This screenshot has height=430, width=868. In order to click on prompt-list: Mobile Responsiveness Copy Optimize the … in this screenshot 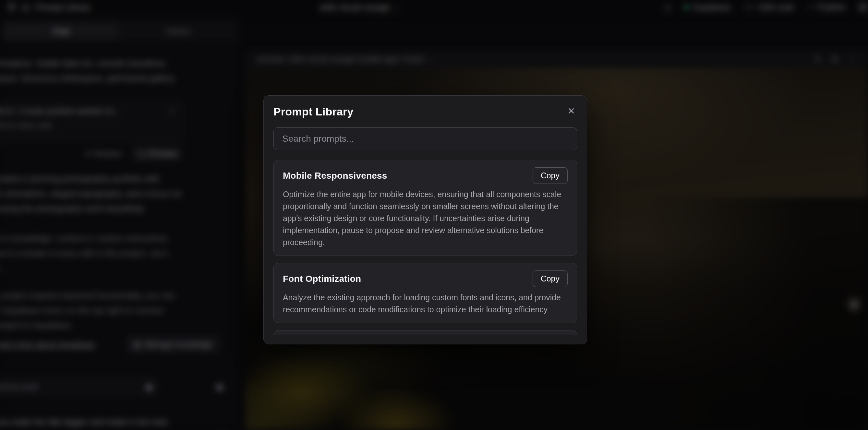, I will do `click(425, 247)`.